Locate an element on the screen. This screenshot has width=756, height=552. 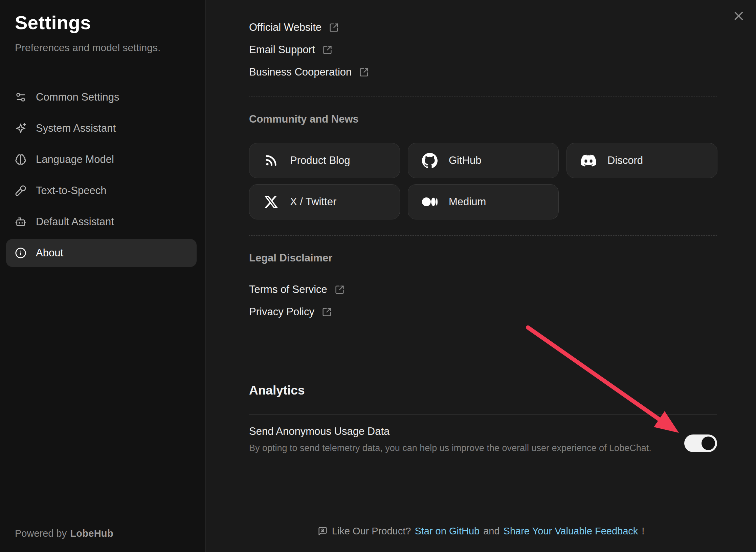
star-on-github-link: Star on GitHub is located at coordinates (447, 531).